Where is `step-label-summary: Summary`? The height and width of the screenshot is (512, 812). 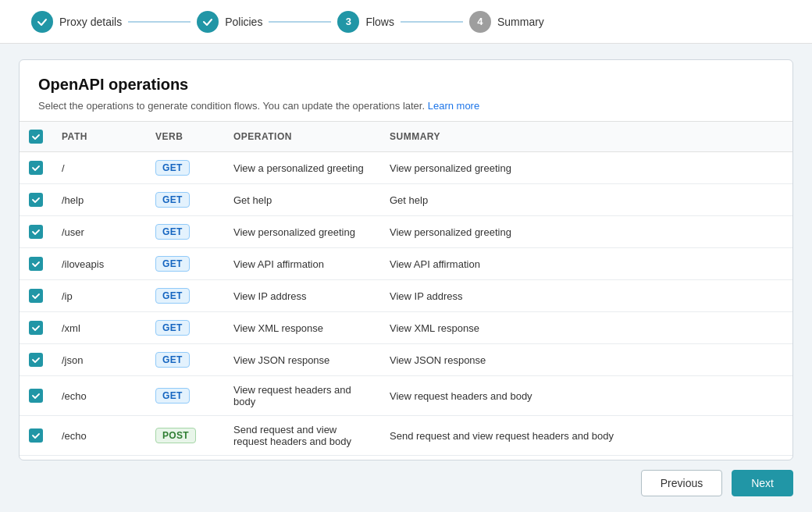 step-label-summary: Summary is located at coordinates (521, 22).